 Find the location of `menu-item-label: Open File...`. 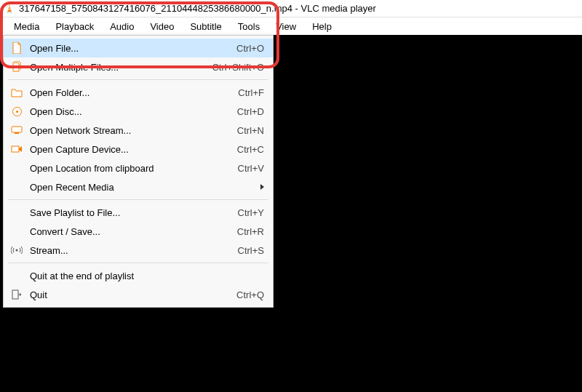

menu-item-label: Open File... is located at coordinates (118, 48).